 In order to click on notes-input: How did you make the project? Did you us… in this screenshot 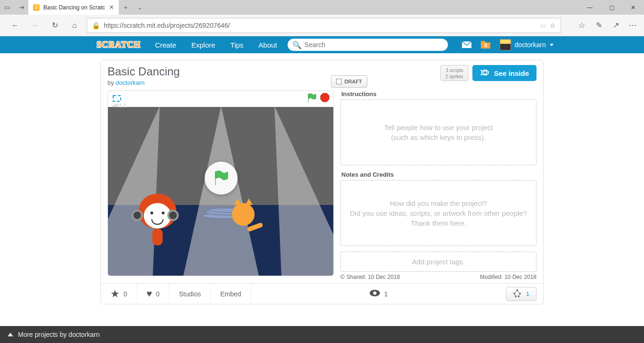, I will do `click(438, 213)`.